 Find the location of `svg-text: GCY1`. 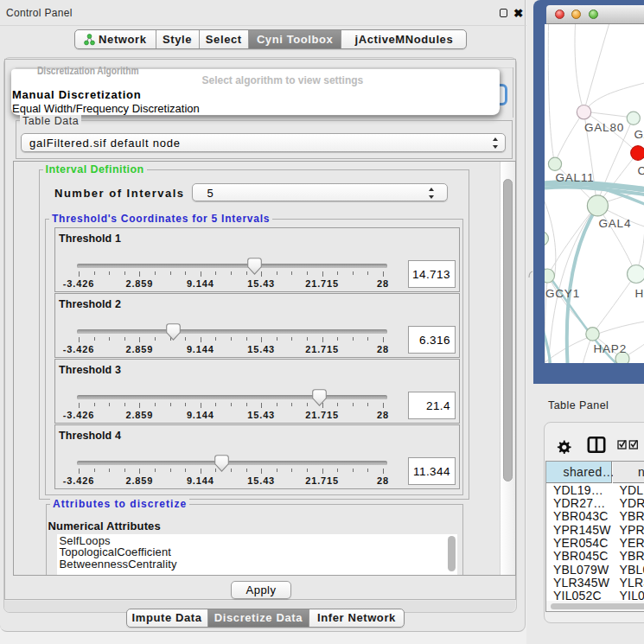

svg-text: GCY1 is located at coordinates (563, 294).